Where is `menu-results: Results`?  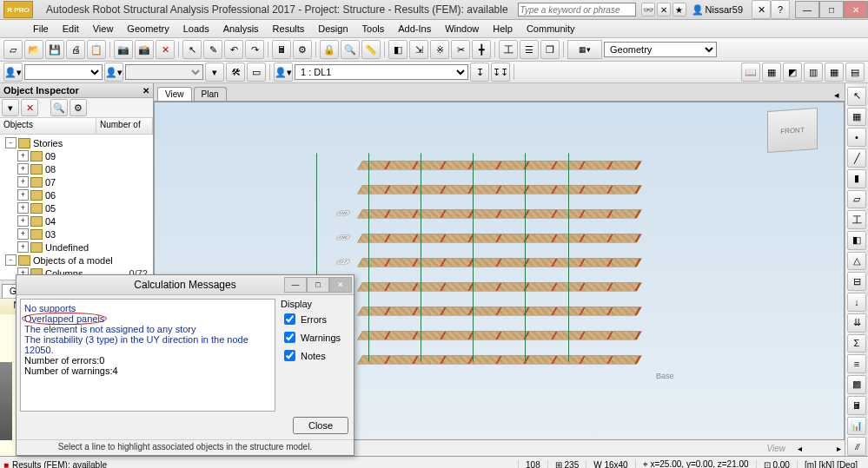 menu-results: Results is located at coordinates (288, 29).